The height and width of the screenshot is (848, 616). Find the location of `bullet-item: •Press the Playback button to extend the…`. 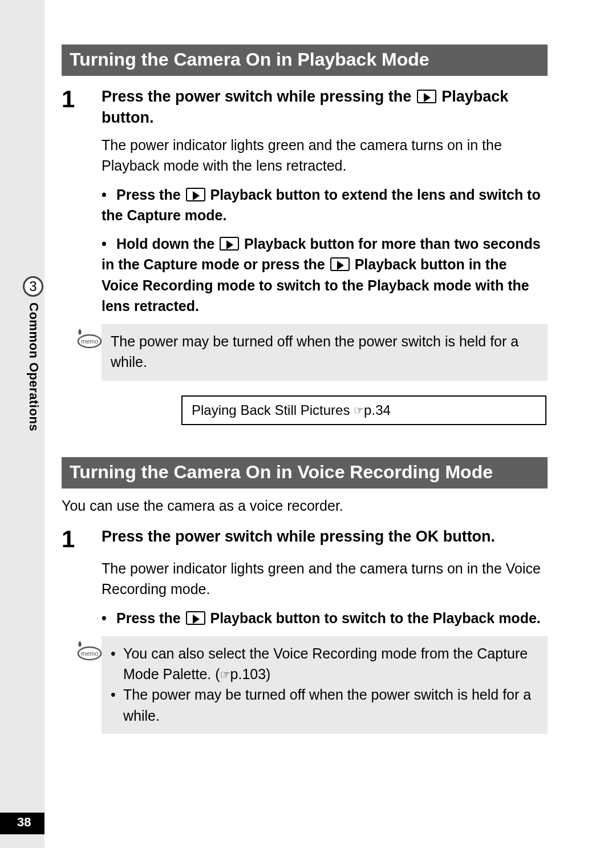

bullet-item: •Press the Playback button to extend the… is located at coordinates (325, 205).